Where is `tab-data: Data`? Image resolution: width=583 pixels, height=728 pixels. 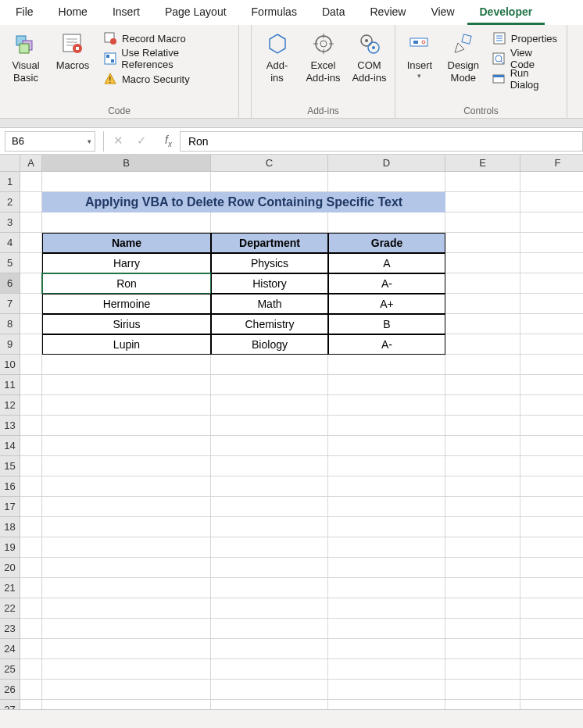
tab-data: Data is located at coordinates (334, 12).